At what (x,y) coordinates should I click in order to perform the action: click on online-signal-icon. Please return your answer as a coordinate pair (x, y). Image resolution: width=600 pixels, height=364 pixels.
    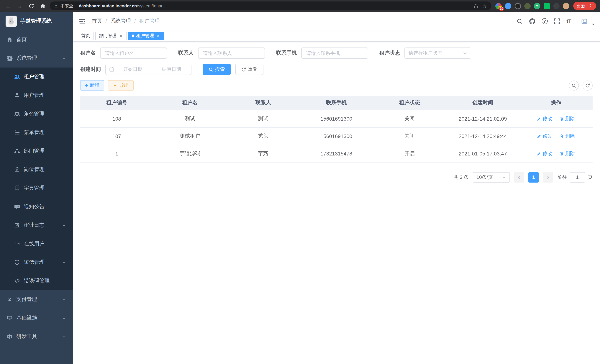
    Looking at the image, I should click on (17, 244).